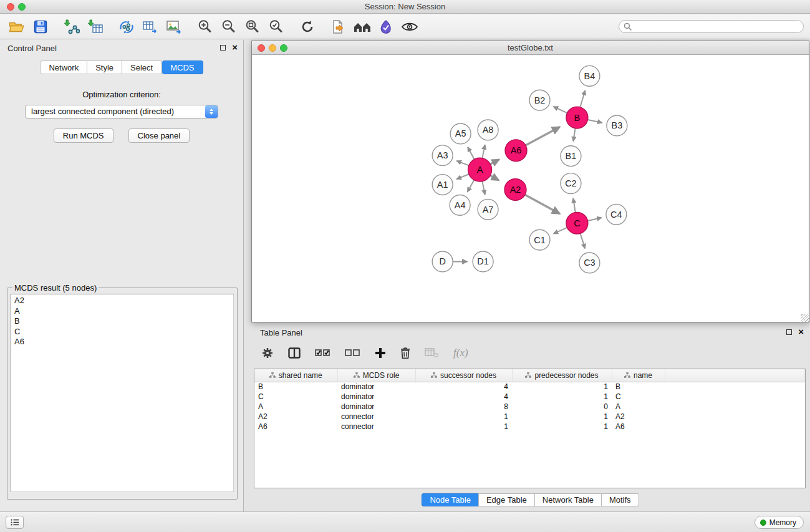  What do you see at coordinates (530, 397) in the screenshot?
I see `table-row: Cdominator41C` at bounding box center [530, 397].